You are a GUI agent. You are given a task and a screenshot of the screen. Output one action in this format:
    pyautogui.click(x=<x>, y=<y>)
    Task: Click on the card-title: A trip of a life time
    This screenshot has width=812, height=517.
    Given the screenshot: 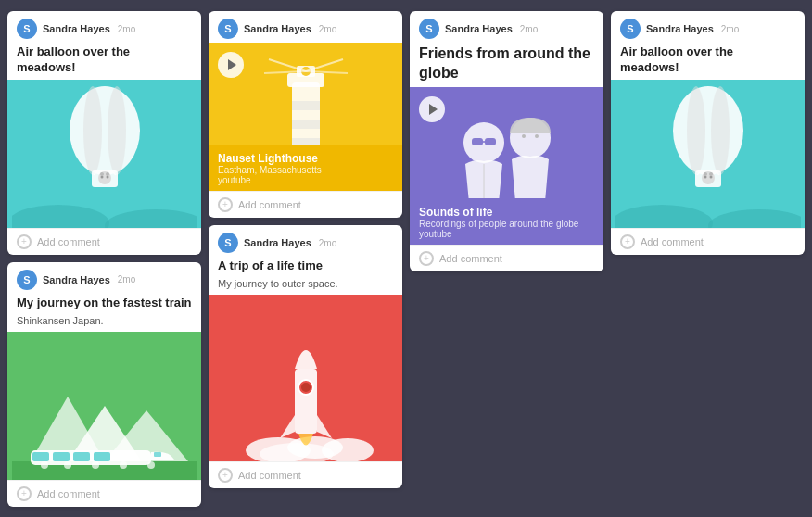 What is the action you would take?
    pyautogui.click(x=306, y=267)
    